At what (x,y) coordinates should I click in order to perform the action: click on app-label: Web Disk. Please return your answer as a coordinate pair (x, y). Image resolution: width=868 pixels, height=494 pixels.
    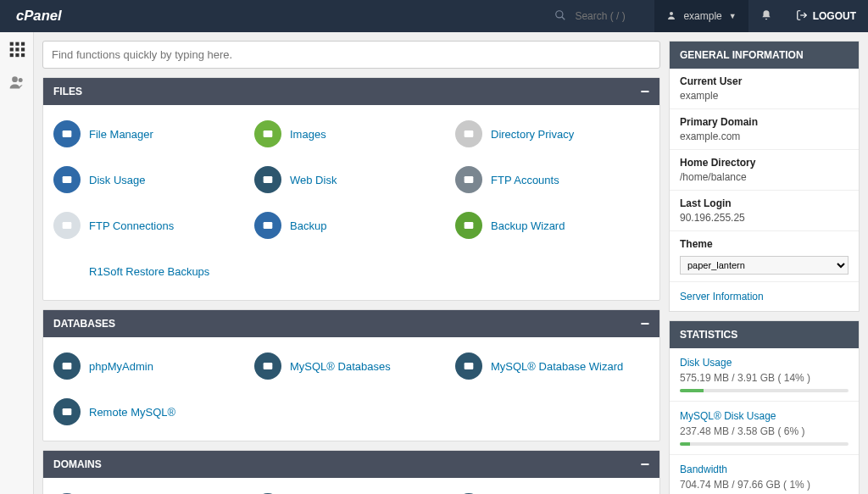
    Looking at the image, I should click on (314, 180).